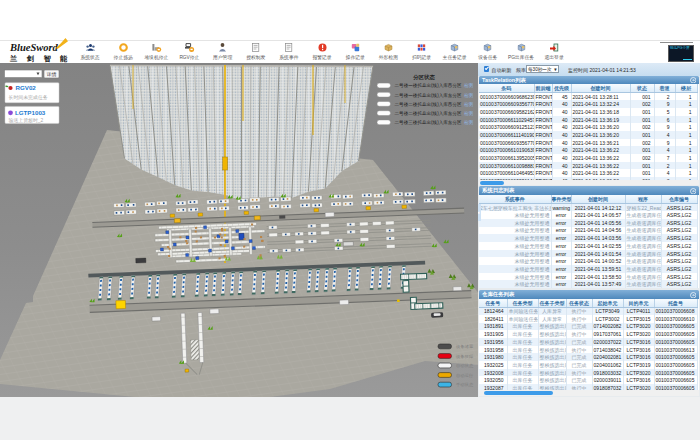 The image size is (700, 440). Describe the element at coordinates (28, 98) in the screenshot. I see `svg-text: 长时间未完成任务` at that location.